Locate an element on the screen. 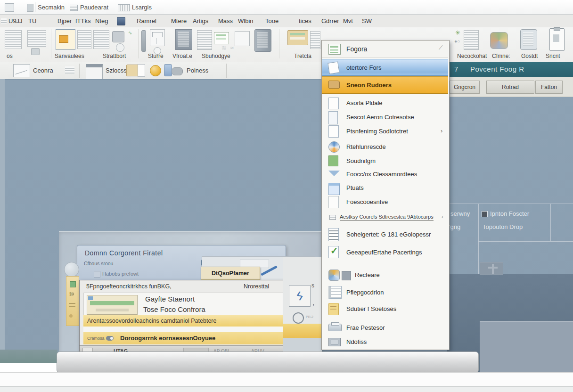 The width and height of the screenshot is (573, 392). scroll-icon is located at coordinates (529, 40).